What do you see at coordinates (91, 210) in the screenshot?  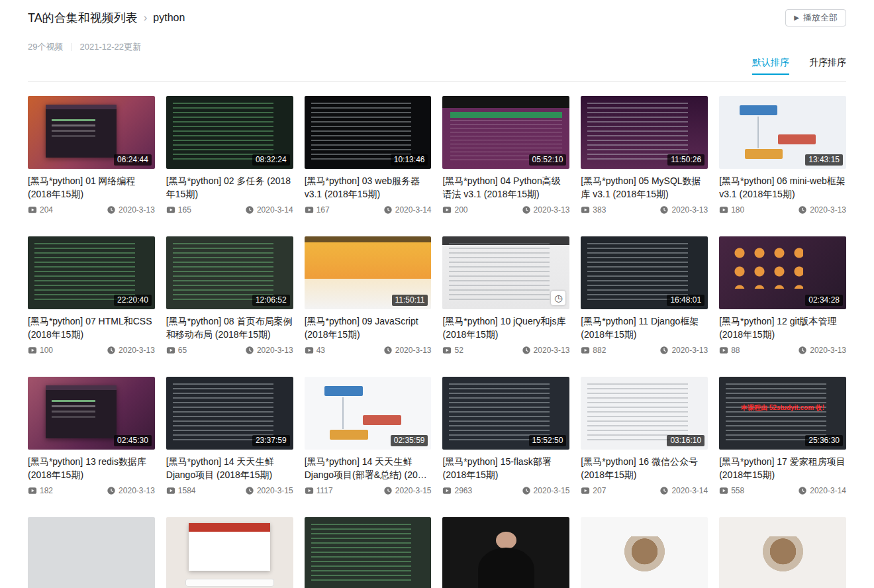 I see `video-stats: 204 2020-3-13` at bounding box center [91, 210].